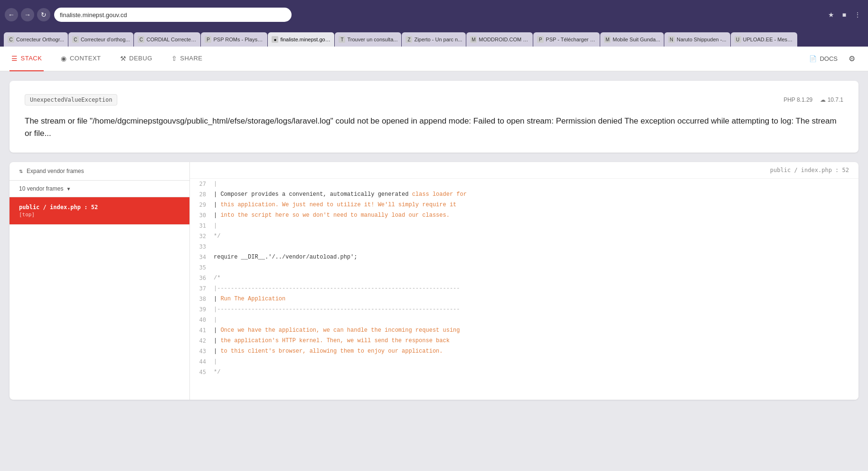  I want to click on tab-10-label: Naruto Shippuden -..., so click(702, 39).